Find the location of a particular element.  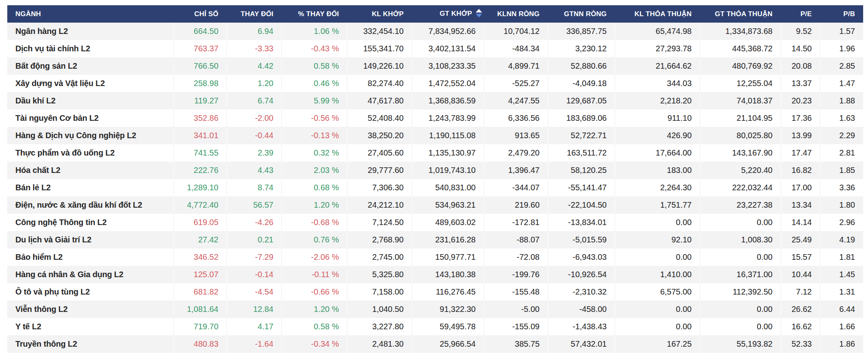

column-header-pe: P/E is located at coordinates (800, 14).